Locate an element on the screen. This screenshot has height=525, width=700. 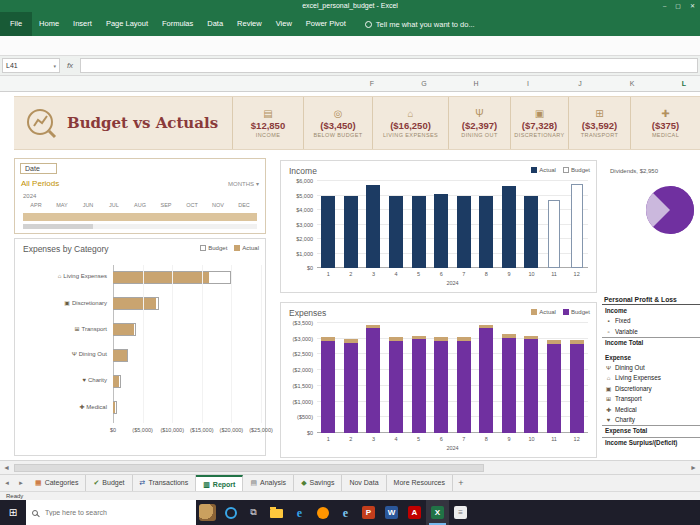
column-header-G: G is located at coordinates (424, 84).